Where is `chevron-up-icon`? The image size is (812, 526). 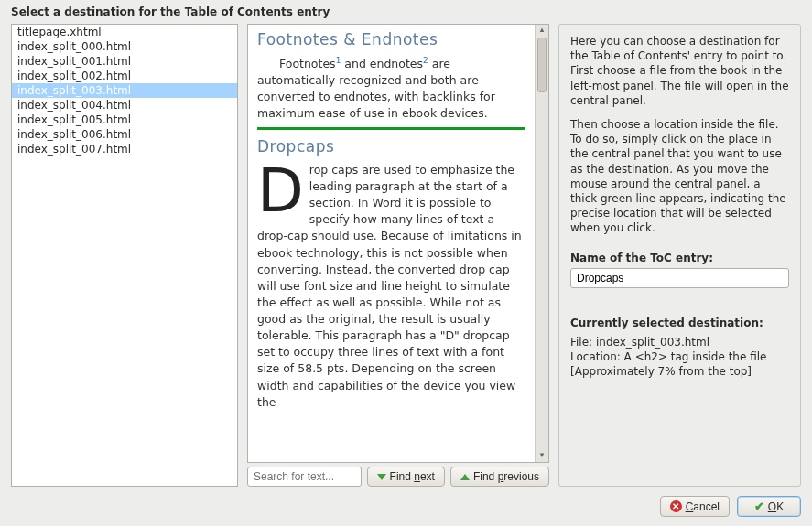 chevron-up-icon is located at coordinates (465, 478).